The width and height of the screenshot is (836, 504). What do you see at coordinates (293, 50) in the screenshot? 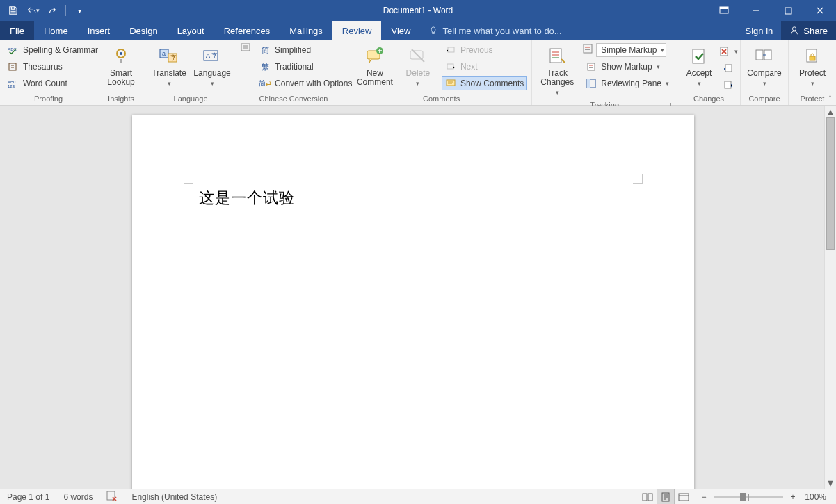
I see `simplified-label: Simplified` at bounding box center [293, 50].